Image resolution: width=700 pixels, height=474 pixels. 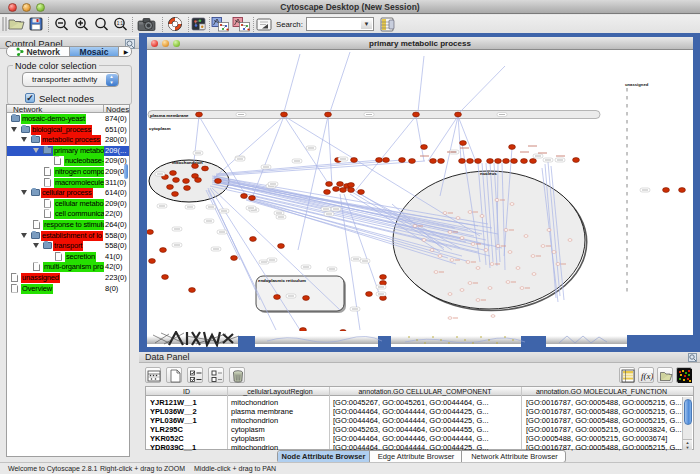 What do you see at coordinates (282, 280) in the screenshot?
I see `svg-text: endoplasmic reticulum` at bounding box center [282, 280].